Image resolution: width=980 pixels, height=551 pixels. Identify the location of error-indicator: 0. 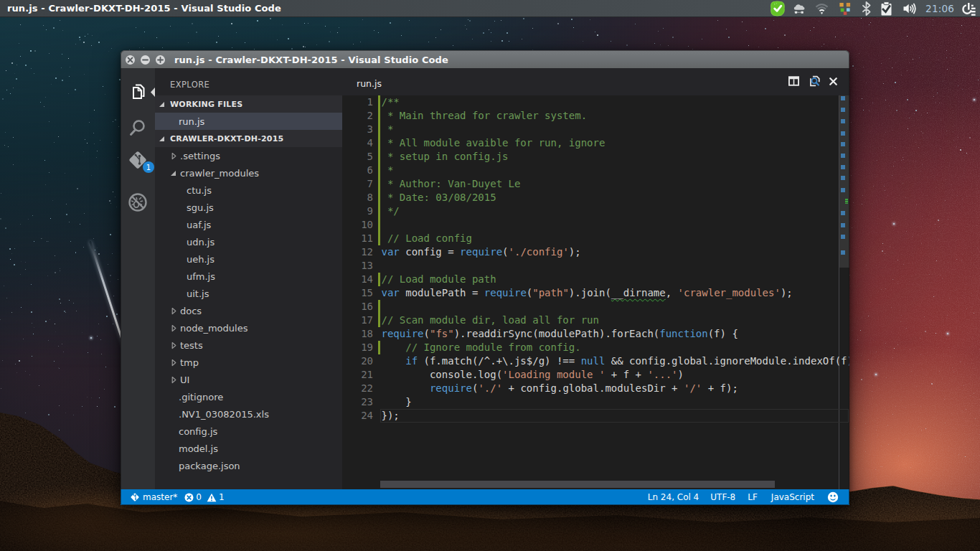
(193, 497).